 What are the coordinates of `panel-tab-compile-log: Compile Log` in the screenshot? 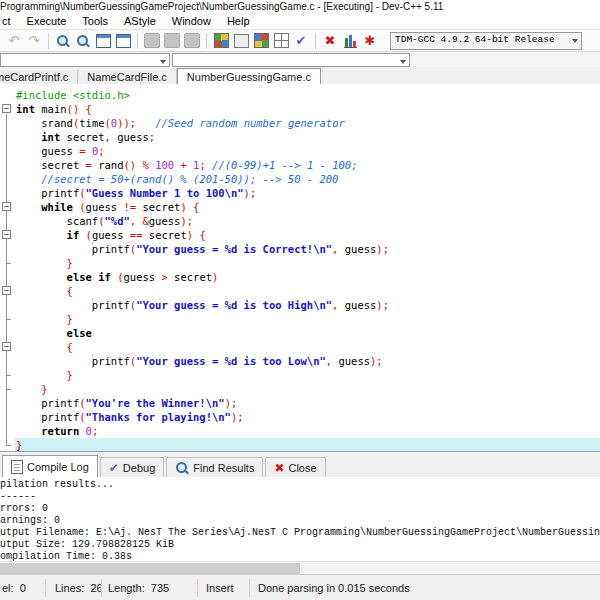 It's located at (50, 466).